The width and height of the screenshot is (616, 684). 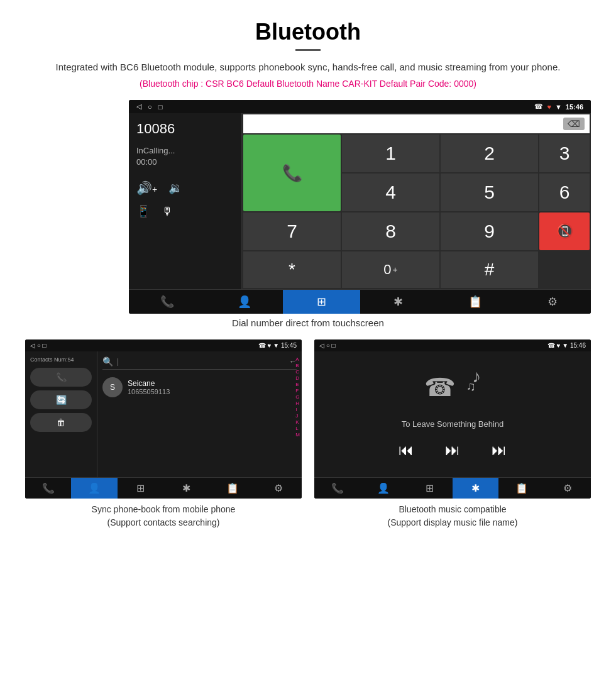 I want to click on key-1: 1, so click(x=391, y=153).